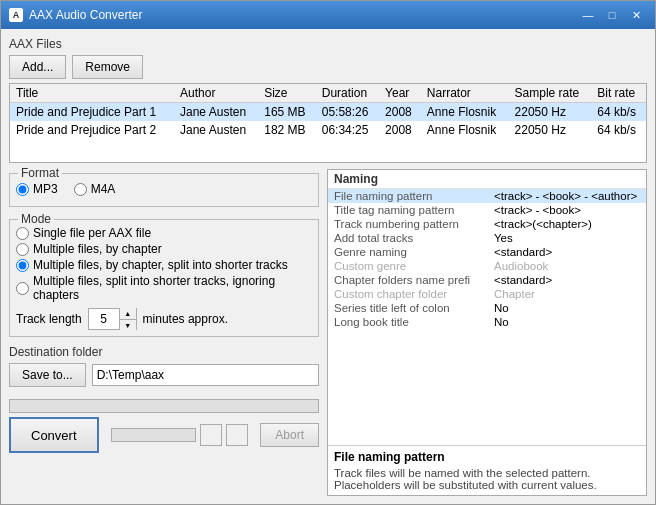 The height and width of the screenshot is (505, 656). Describe the element at coordinates (408, 294) in the screenshot. I see `naming-key: Custom chapter folder` at that location.